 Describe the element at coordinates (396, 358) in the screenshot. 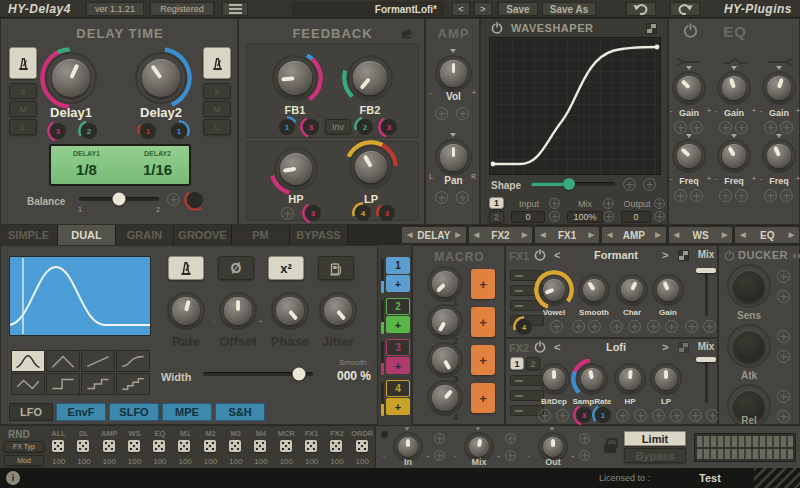

I see `macro-slot: 3 +` at that location.